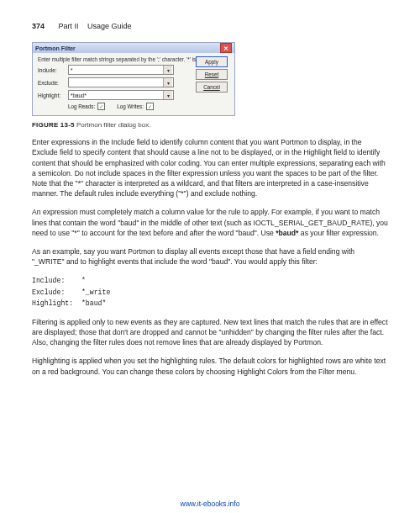 Image resolution: width=420 pixels, height=513 pixels. I want to click on body-paragraph: An expression must completely match a co…, so click(210, 222).